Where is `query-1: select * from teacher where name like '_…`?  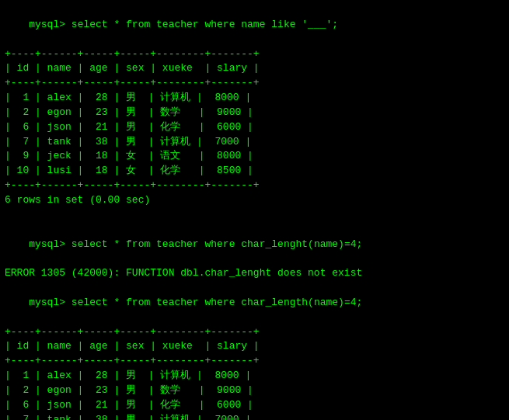 query-1: select * from teacher where name like '_… is located at coordinates (202, 25).